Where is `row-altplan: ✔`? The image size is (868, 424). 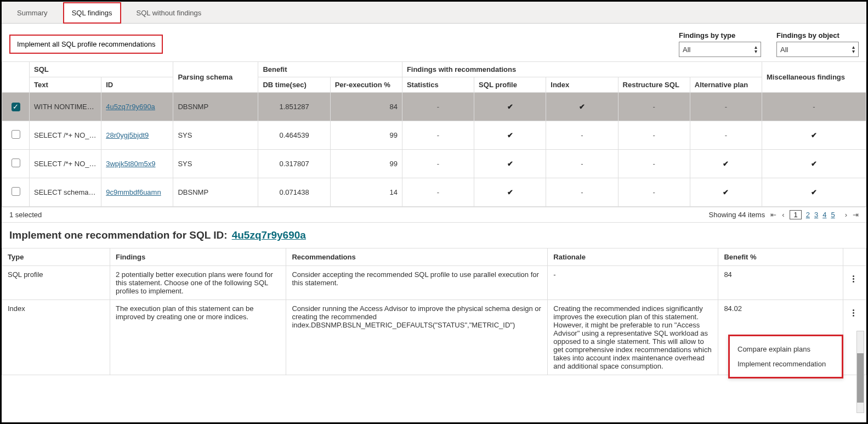 row-altplan: ✔ is located at coordinates (726, 164).